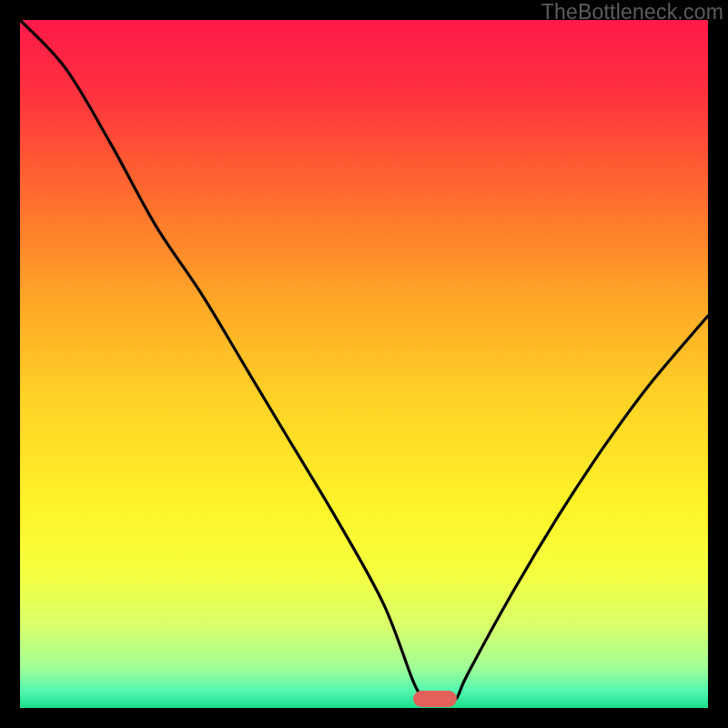 The height and width of the screenshot is (728, 728). I want to click on watermark-text: TheBottleneck.com, so click(632, 13).